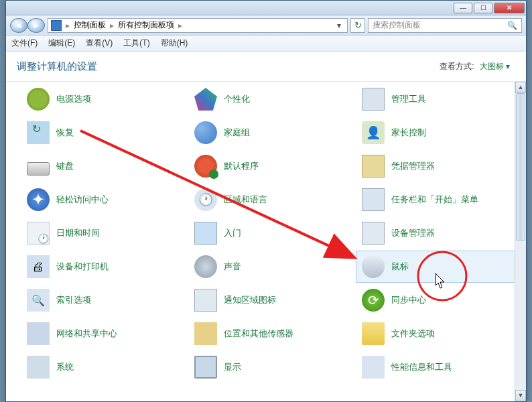 The image size is (532, 402). I want to click on item-getting-started: 入门, so click(272, 233).